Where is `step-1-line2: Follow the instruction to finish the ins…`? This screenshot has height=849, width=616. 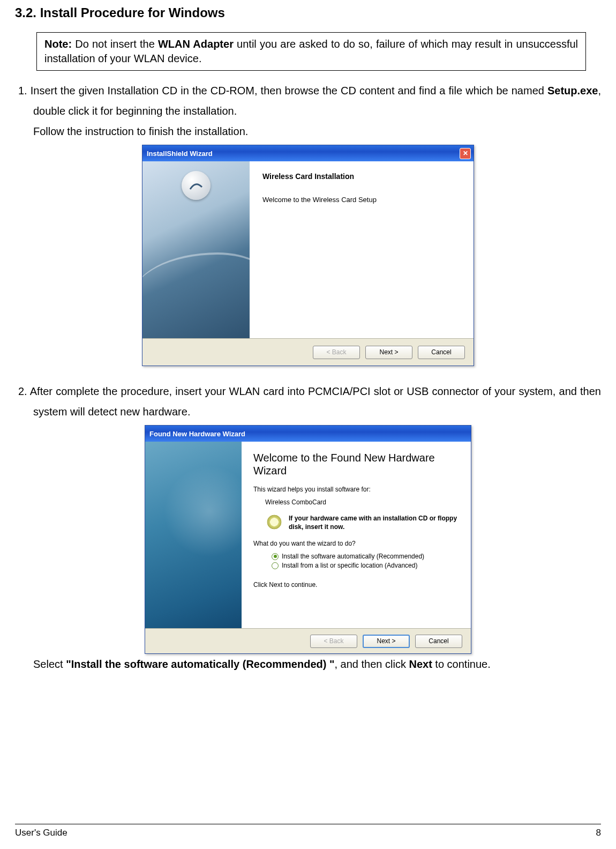 step-1-line2: Follow the instruction to finish the ins… is located at coordinates (317, 131).